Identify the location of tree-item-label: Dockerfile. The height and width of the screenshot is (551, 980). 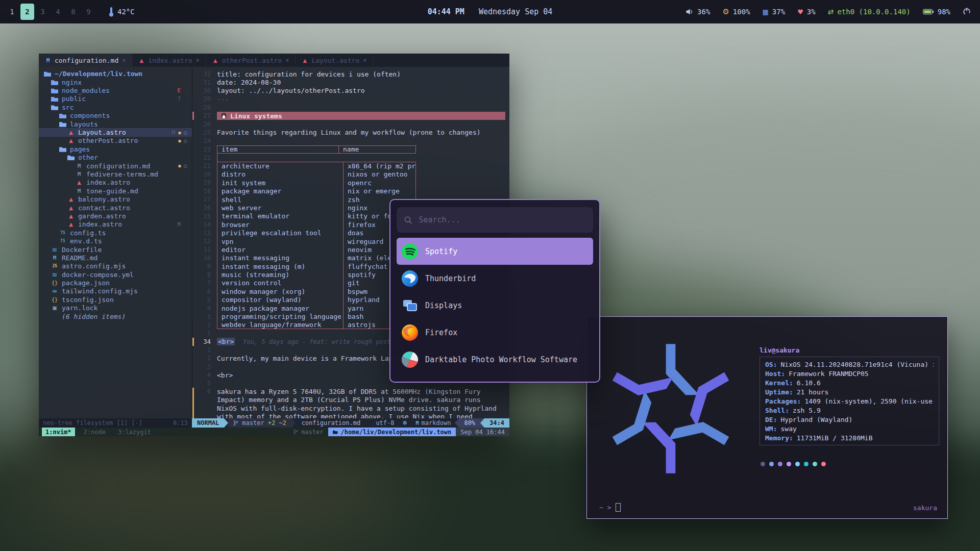
(82, 250).